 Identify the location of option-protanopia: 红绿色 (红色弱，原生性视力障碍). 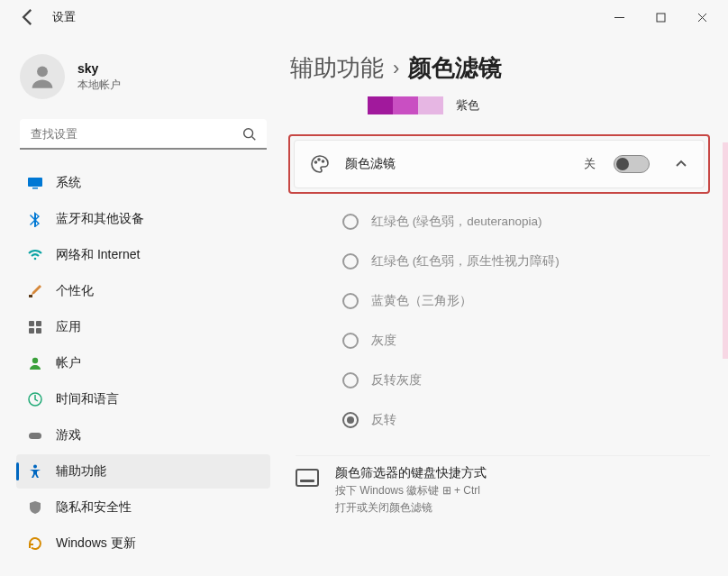
(526, 261).